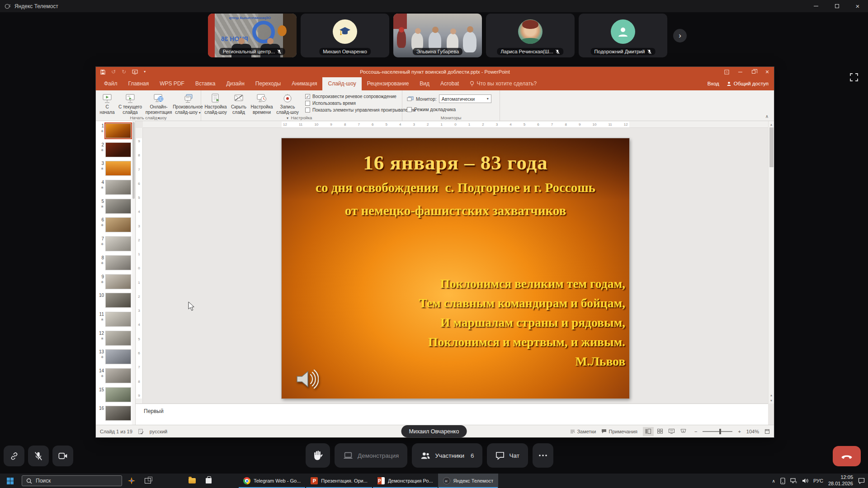 The height and width of the screenshot is (488, 868). Describe the element at coordinates (805, 481) in the screenshot. I see `volume-icon` at that location.